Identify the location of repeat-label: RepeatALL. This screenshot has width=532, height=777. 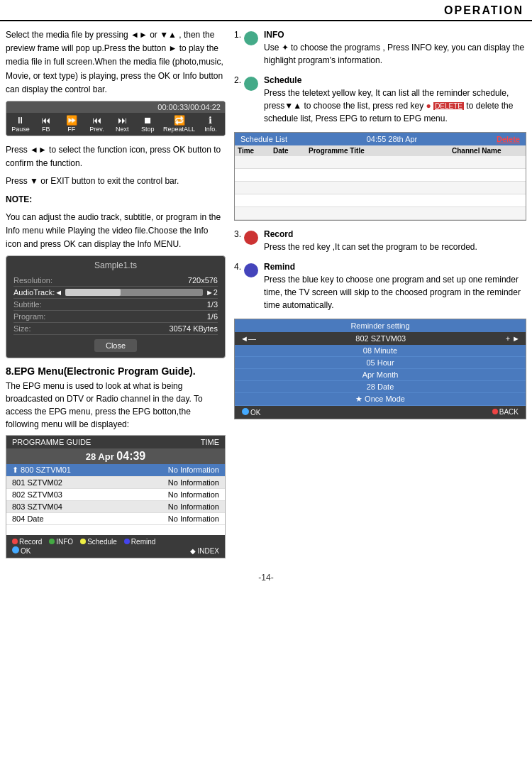
(179, 129).